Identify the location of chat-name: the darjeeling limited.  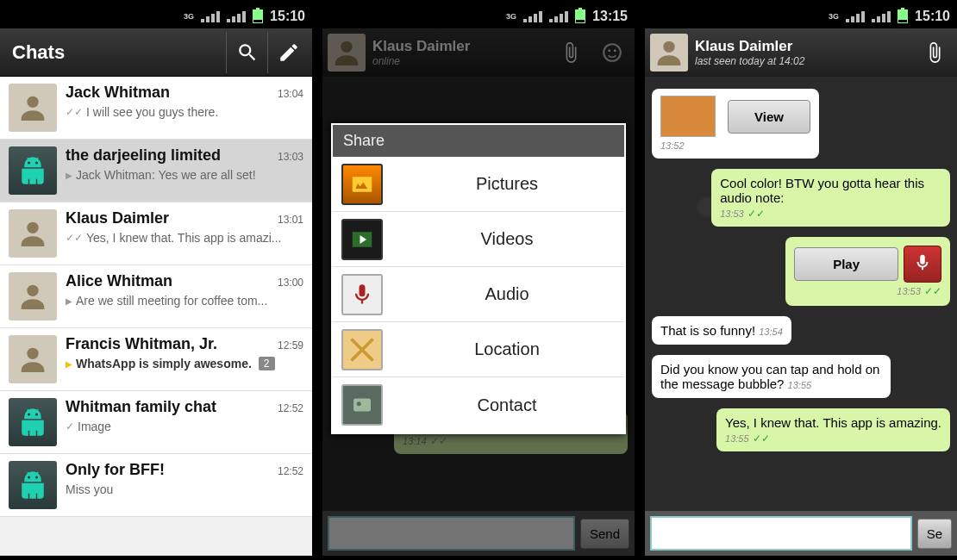
(143, 155).